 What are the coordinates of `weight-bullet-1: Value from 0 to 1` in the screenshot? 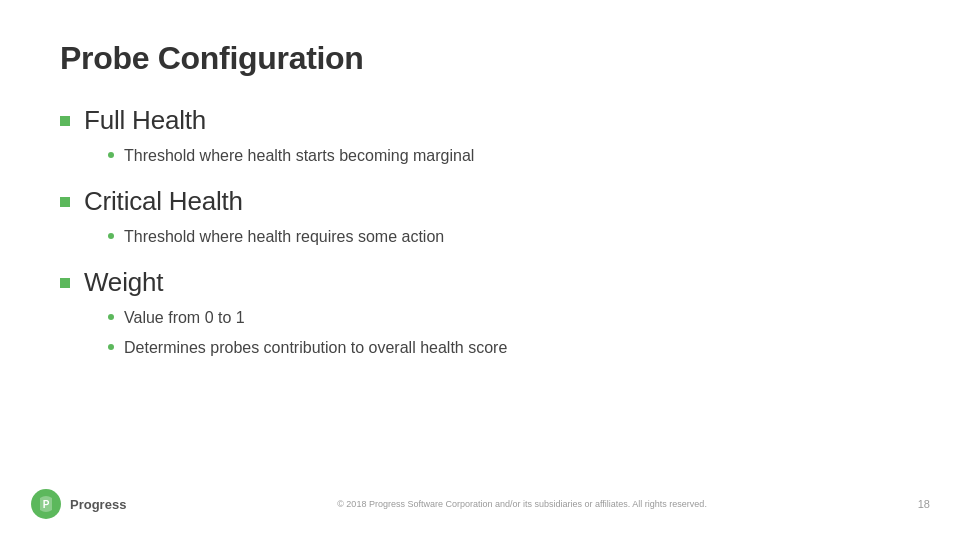 It's located at (184, 318).